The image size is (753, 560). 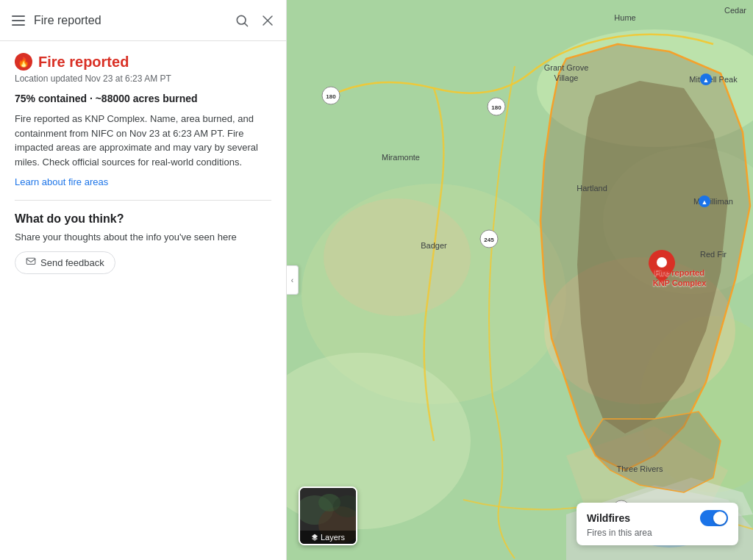 What do you see at coordinates (143, 237) in the screenshot?
I see `feedback-subtext: Share your thoughts about the info you'v…` at bounding box center [143, 237].